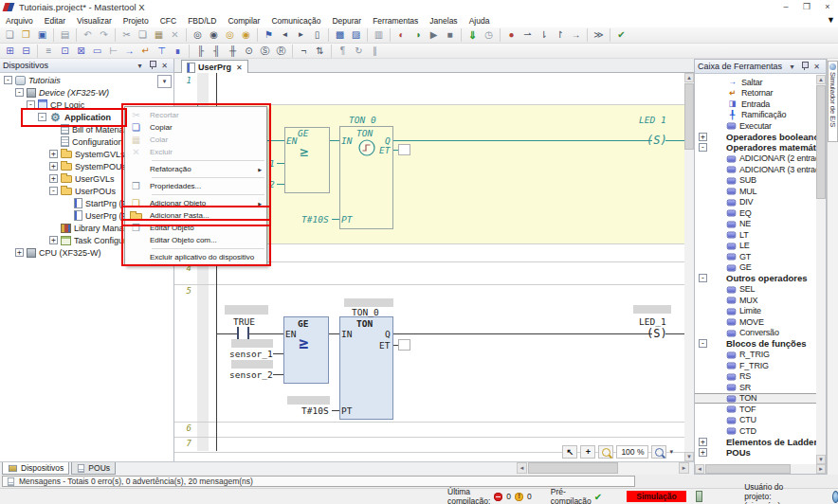  What do you see at coordinates (125, 35) in the screenshot?
I see `toolbar-button-cut` at bounding box center [125, 35].